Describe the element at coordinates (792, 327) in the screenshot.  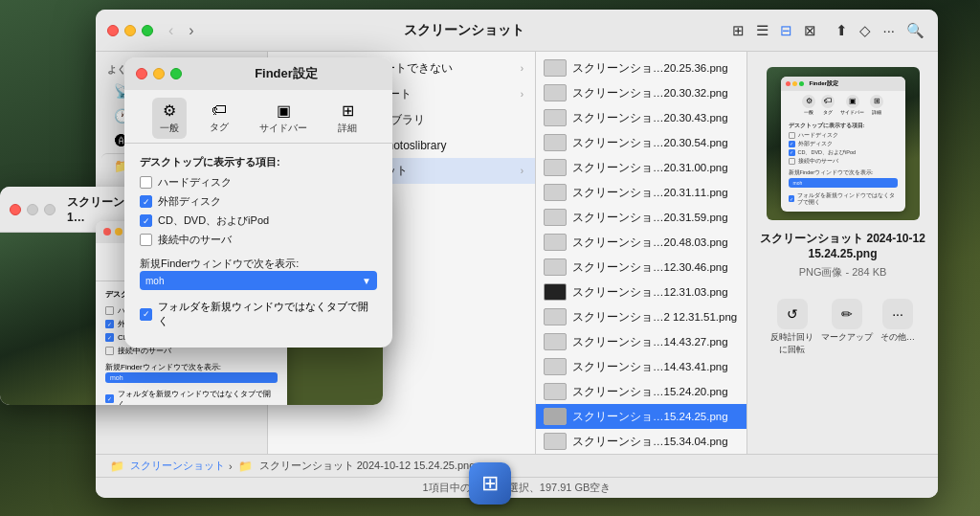
I see `rotate-button: ↺ 反時計回りに回転` at that location.